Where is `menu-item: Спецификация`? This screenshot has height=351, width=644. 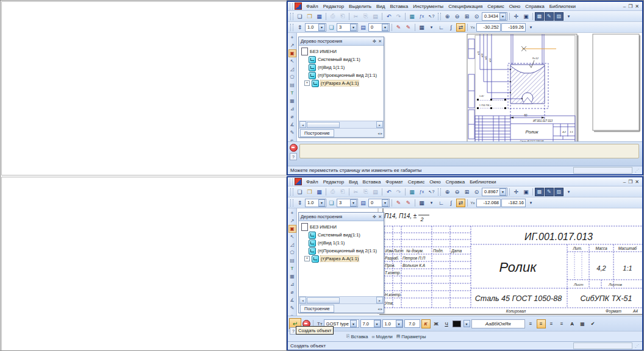 menu-item: Спецификация is located at coordinates (465, 6).